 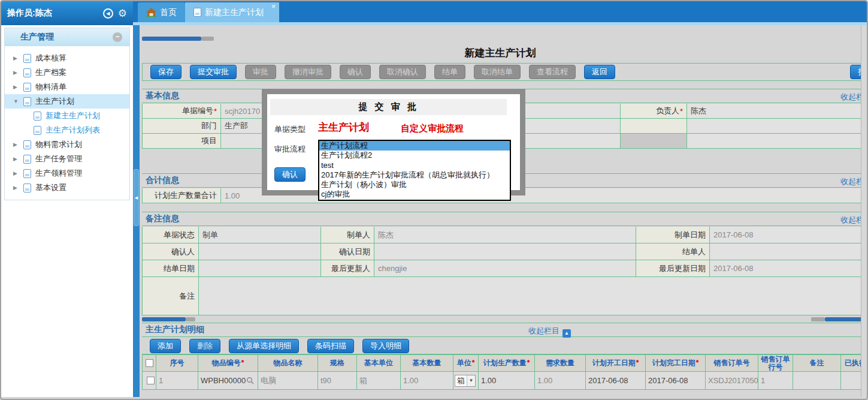 I want to click on status-value: 制单, so click(x=260, y=235).